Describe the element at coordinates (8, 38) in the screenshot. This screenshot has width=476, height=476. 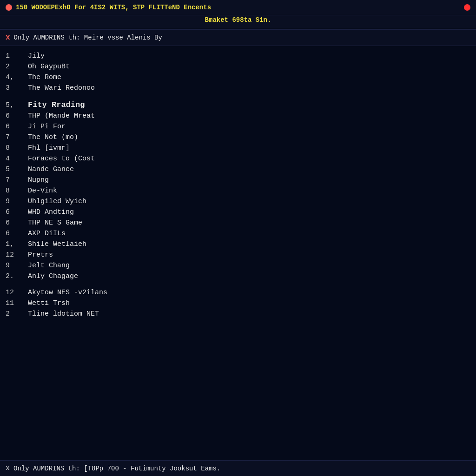
I see `section-close-x: x` at that location.